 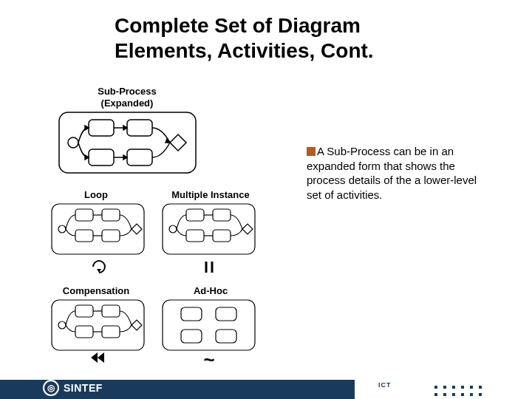 I want to click on footer-logo-icon: ◎, so click(x=51, y=388).